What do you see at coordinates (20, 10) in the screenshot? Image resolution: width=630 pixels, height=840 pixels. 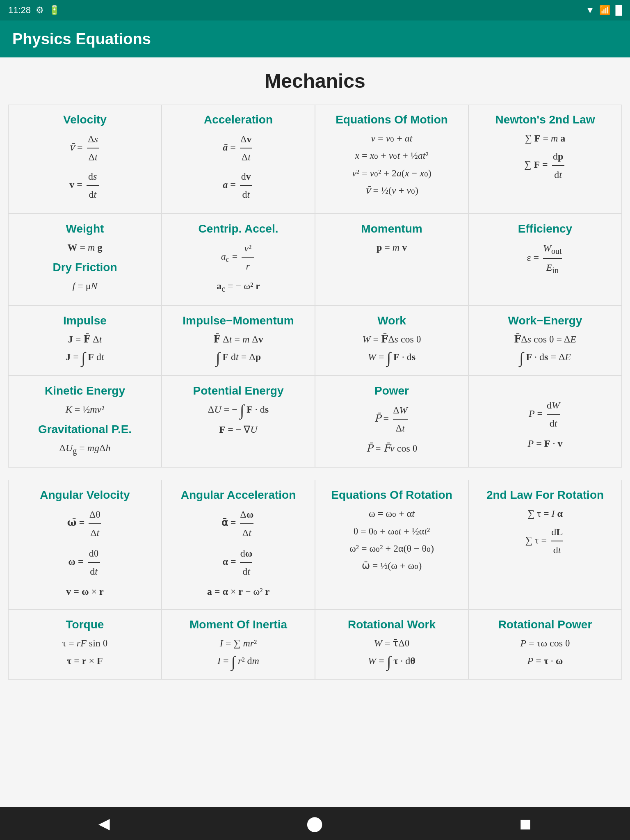 I see `status-time: 11:28` at bounding box center [20, 10].